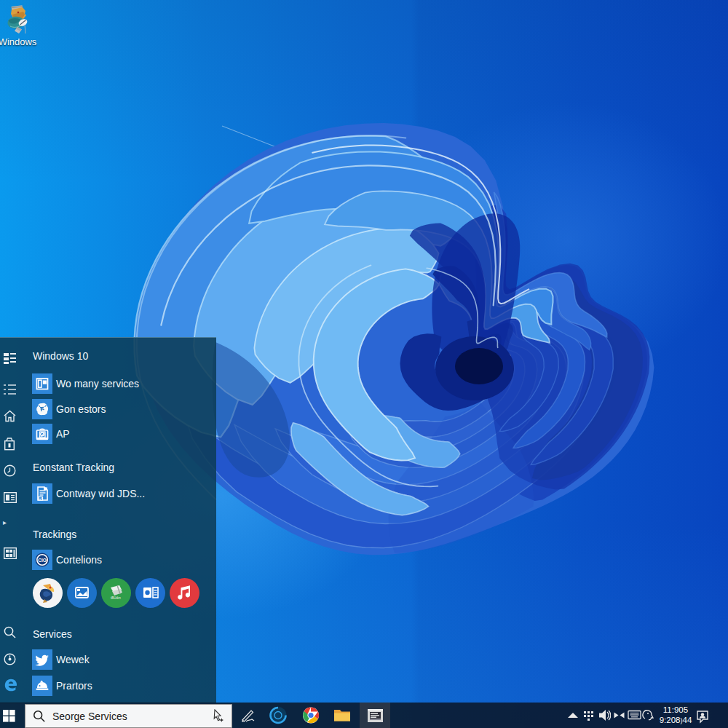 The height and width of the screenshot is (728, 728). What do you see at coordinates (42, 561) in the screenshot?
I see `svg-text: CIO` at bounding box center [42, 561].